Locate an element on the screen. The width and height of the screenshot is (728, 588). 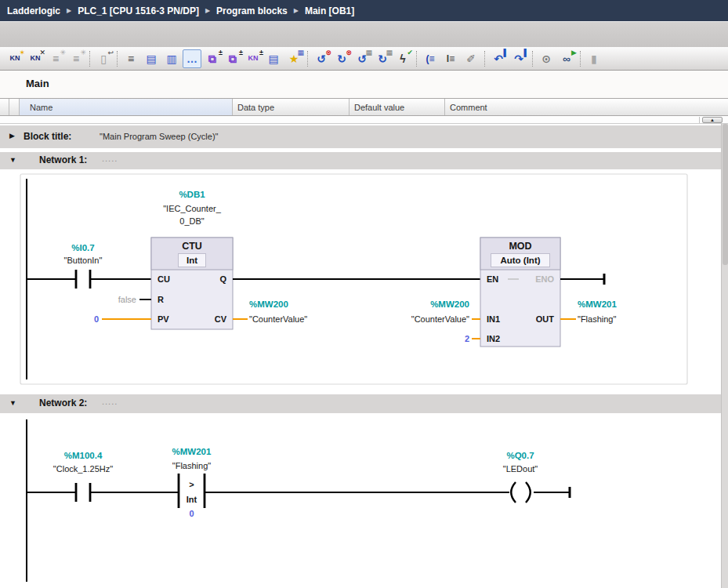
compare-type: Int is located at coordinates (192, 499).